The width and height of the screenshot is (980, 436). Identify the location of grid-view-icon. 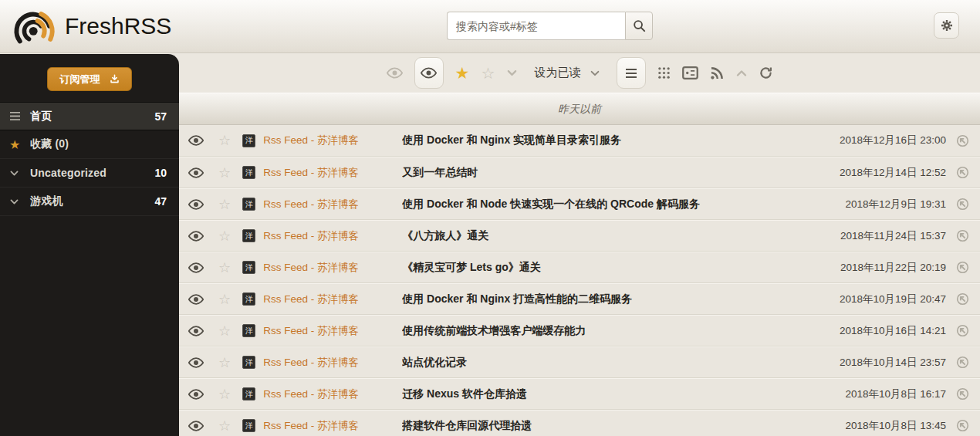
(664, 73).